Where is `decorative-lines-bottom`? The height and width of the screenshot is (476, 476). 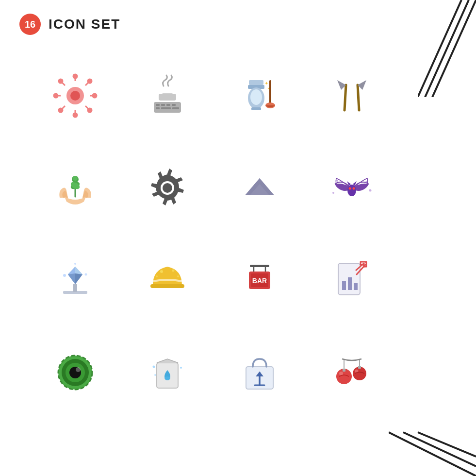
decorative-lines-bottom is located at coordinates (432, 447).